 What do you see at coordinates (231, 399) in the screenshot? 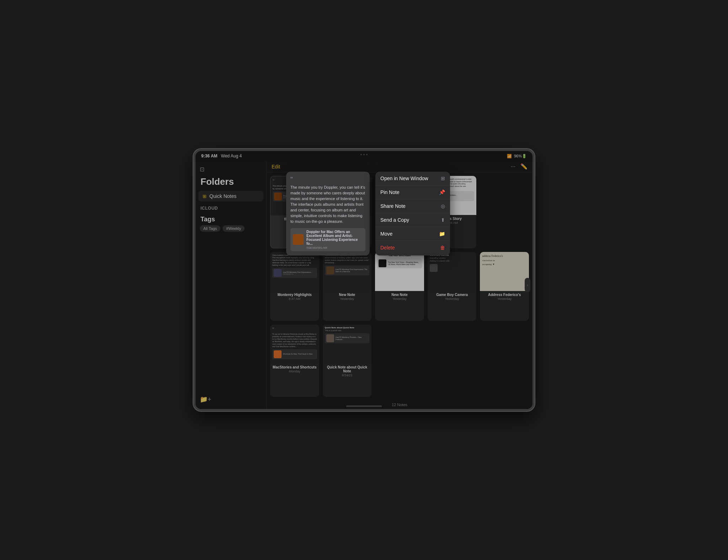
I see `sidebar-bottom: 📁+` at bounding box center [231, 399].